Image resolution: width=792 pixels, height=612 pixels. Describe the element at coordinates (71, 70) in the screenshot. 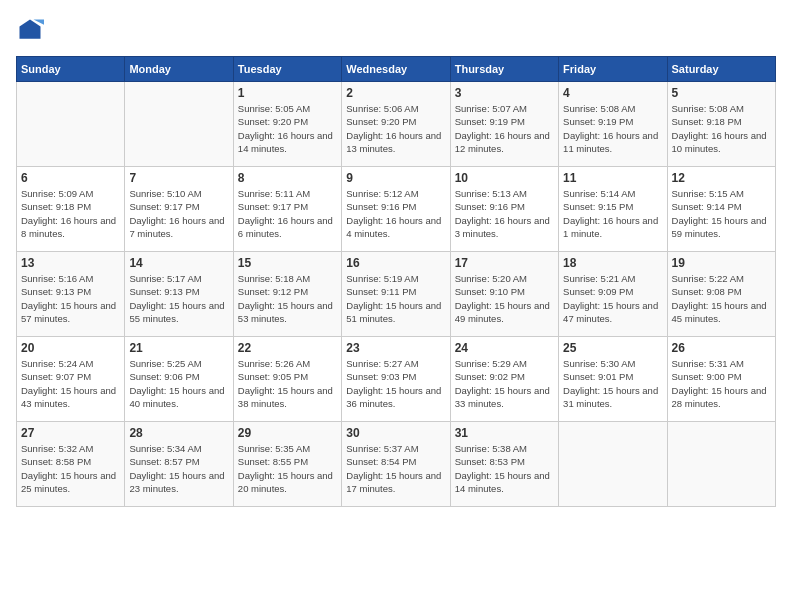

I see `weekday-header-sunday: Sunday` at that location.